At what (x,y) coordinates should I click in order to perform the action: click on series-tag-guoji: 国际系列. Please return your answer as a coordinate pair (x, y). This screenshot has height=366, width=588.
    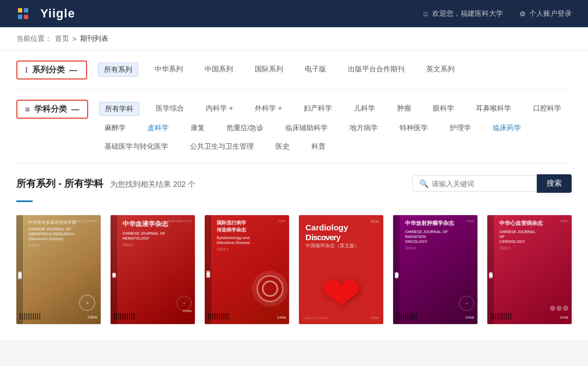
    Looking at the image, I should click on (269, 70).